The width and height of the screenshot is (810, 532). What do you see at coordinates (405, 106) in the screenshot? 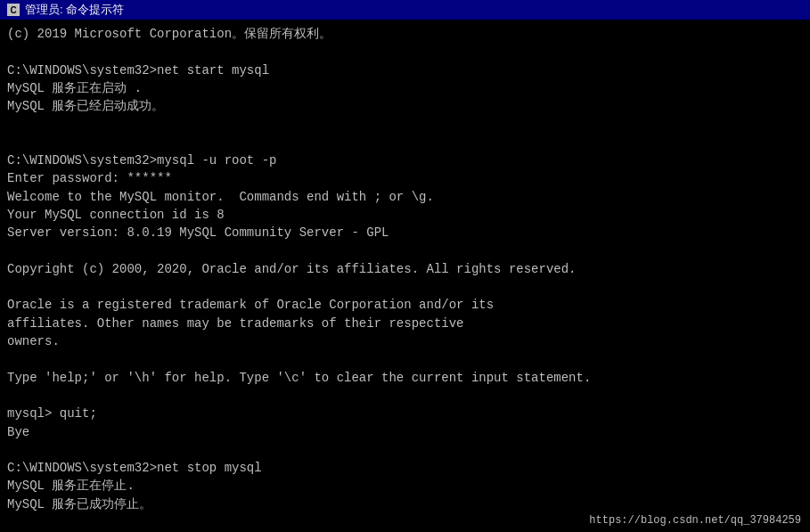
I see `terminal-line: MySQL 服务已经启动成功。` at bounding box center [405, 106].